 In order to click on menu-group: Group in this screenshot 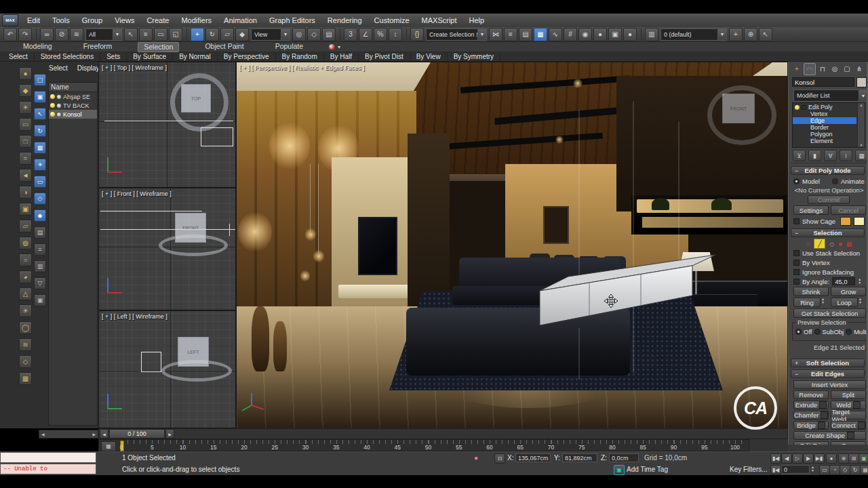, I will do `click(92, 20)`.